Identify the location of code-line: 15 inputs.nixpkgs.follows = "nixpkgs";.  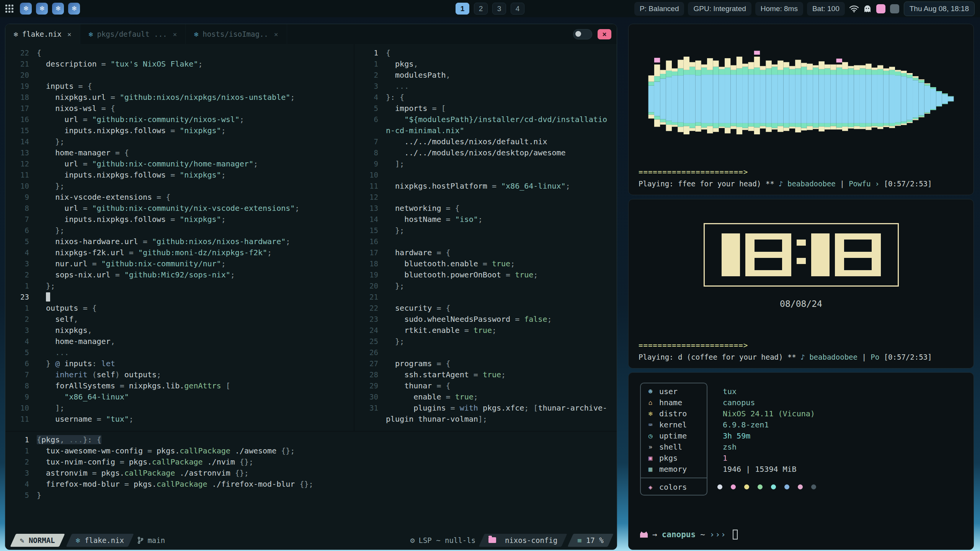
(180, 130).